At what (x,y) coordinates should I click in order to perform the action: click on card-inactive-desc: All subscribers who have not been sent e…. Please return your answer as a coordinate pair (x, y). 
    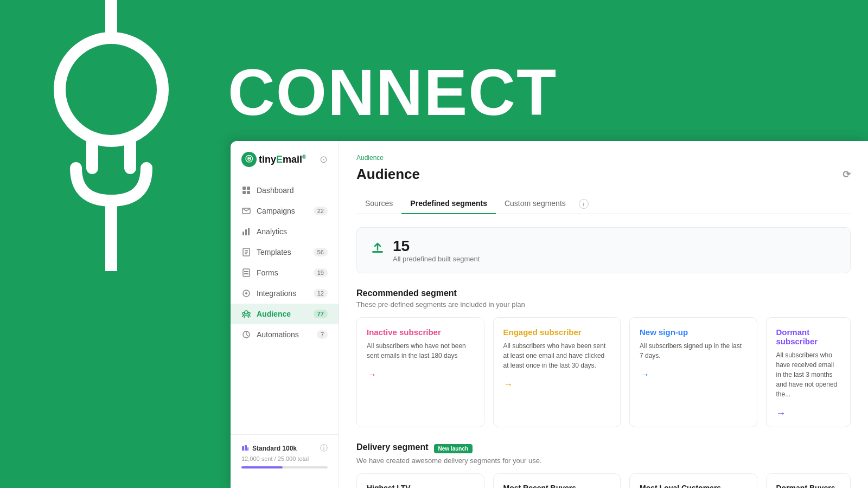
    Looking at the image, I should click on (420, 351).